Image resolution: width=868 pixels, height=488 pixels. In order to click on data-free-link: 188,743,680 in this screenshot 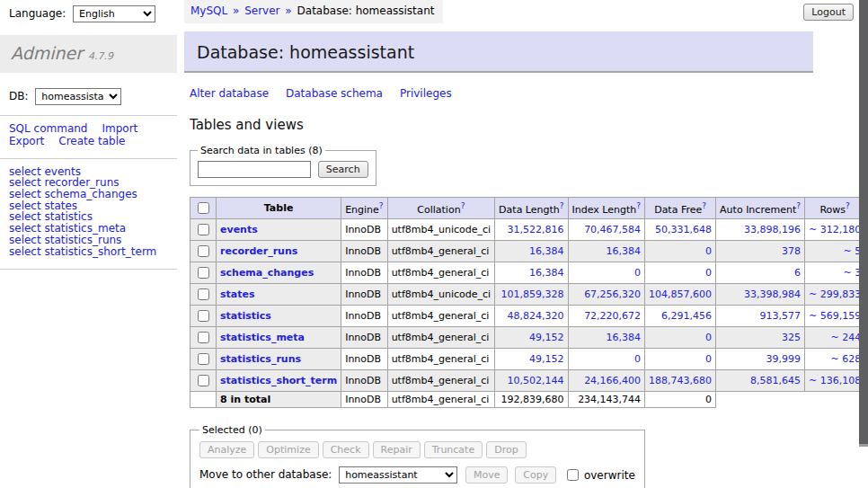, I will do `click(680, 381)`.